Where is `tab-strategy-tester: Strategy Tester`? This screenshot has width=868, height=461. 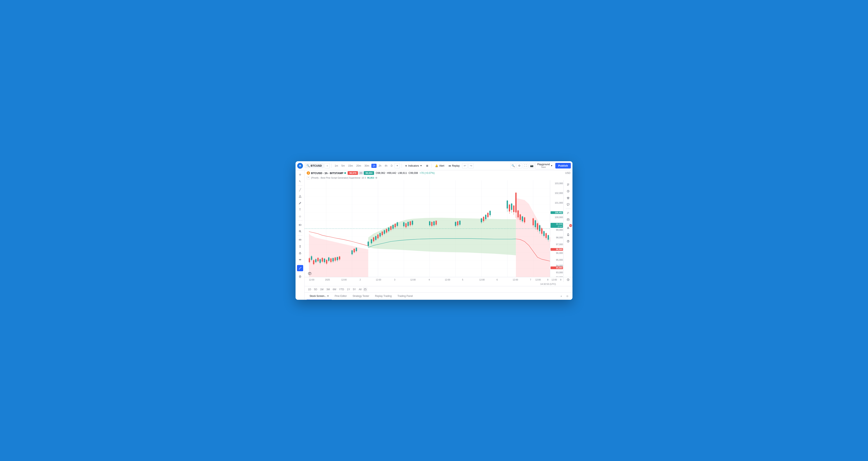 tab-strategy-tester: Strategy Tester is located at coordinates (361, 296).